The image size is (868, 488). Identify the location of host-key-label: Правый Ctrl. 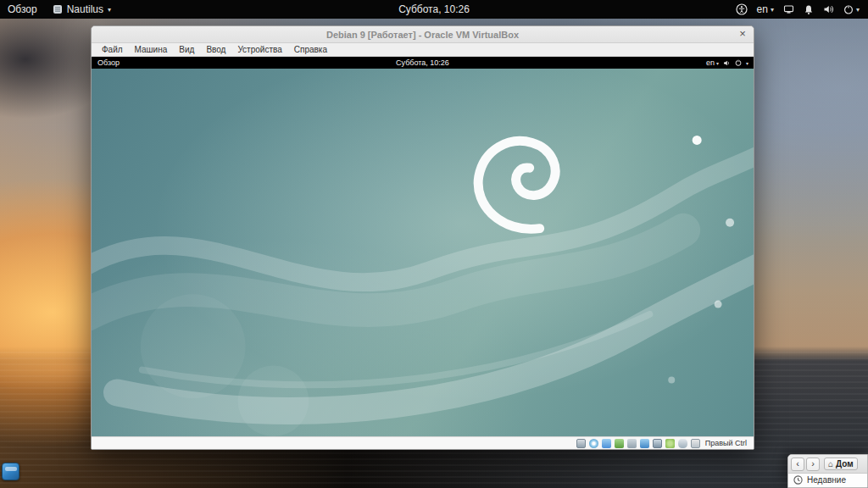
(726, 443).